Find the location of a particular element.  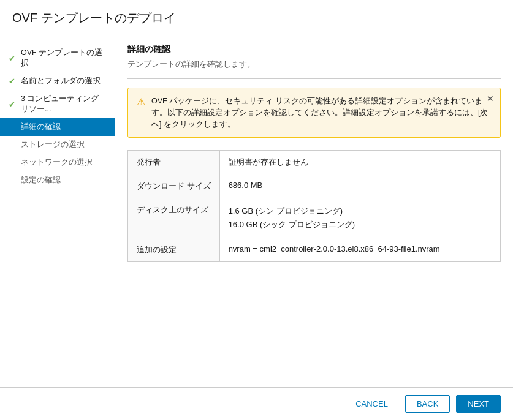

value-publisher: 証明書が存在しません is located at coordinates (360, 163).